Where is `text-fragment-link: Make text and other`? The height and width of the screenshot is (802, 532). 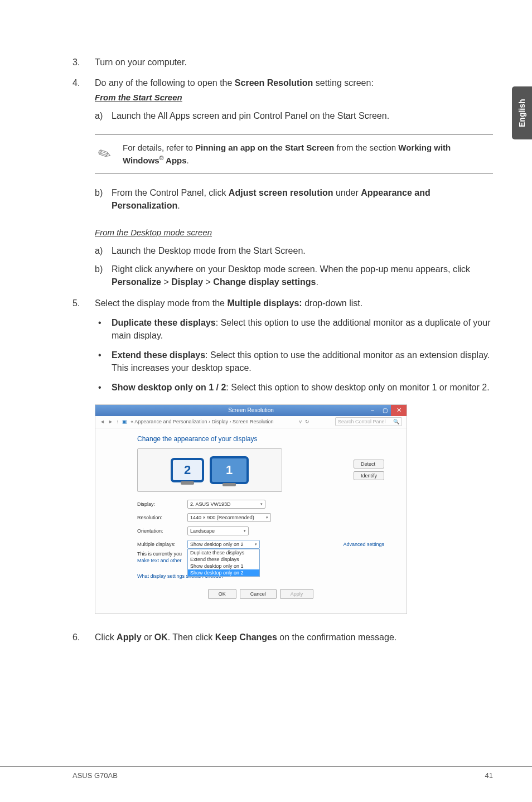 text-fragment-link: Make text and other is located at coordinates (261, 561).